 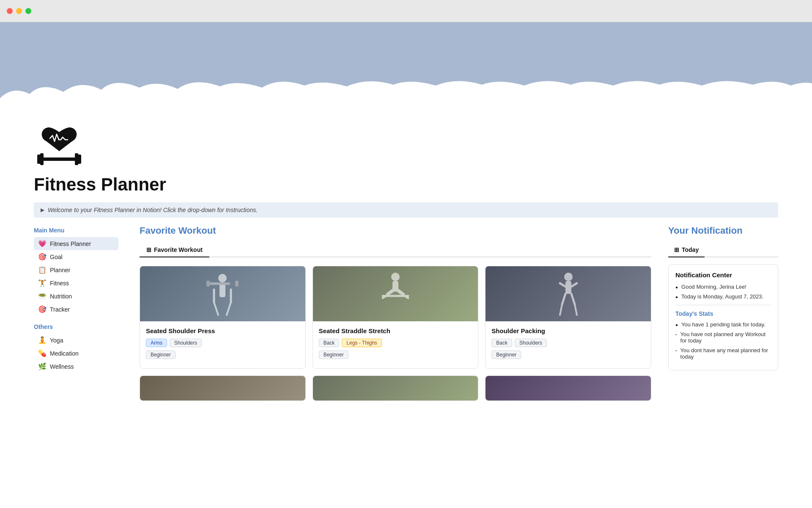 I want to click on close-button, so click(x=10, y=11).